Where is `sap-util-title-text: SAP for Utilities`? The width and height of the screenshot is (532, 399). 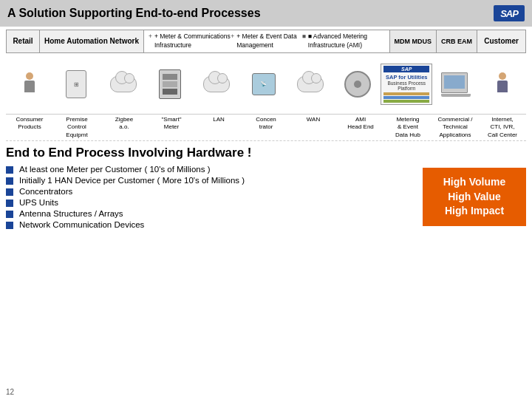 sap-util-title-text: SAP for Utilities is located at coordinates (406, 77).